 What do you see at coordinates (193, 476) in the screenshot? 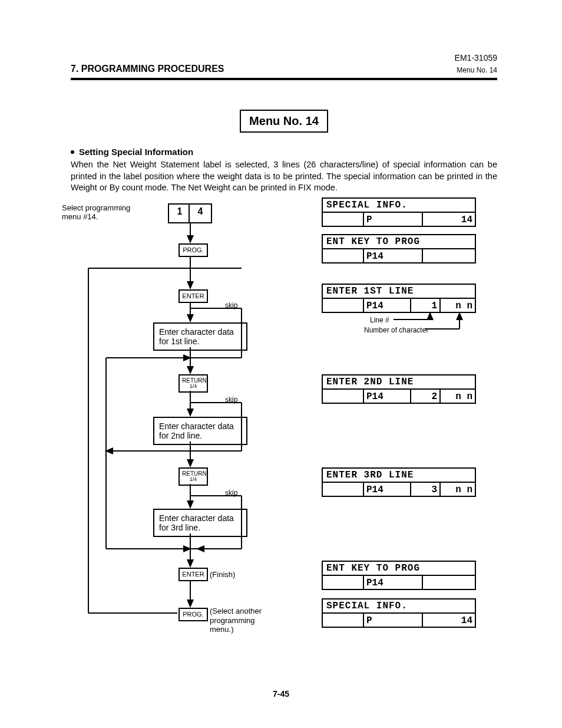
I see `return-key-2: RETURN 1/4` at bounding box center [193, 476].